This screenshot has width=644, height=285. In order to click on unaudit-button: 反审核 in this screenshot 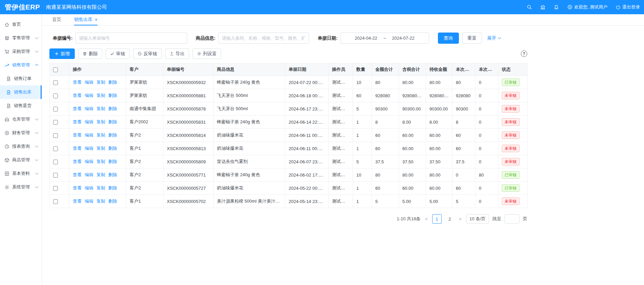, I will do `click(148, 54)`.